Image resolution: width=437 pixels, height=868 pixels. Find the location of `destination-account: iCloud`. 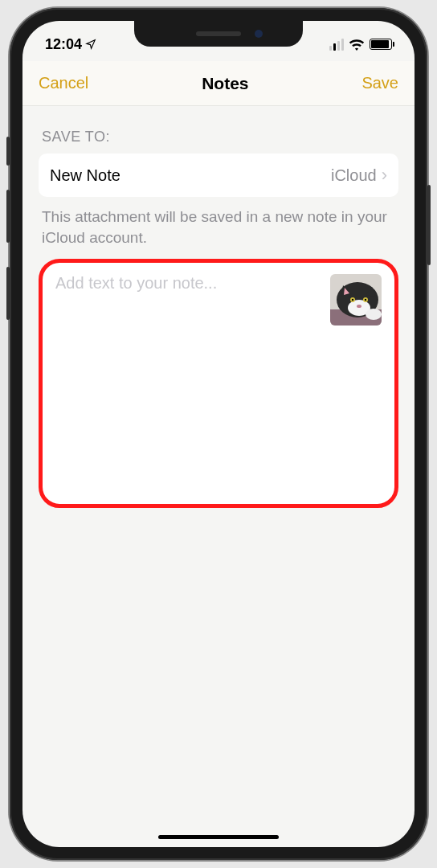

destination-account: iCloud is located at coordinates (353, 175).